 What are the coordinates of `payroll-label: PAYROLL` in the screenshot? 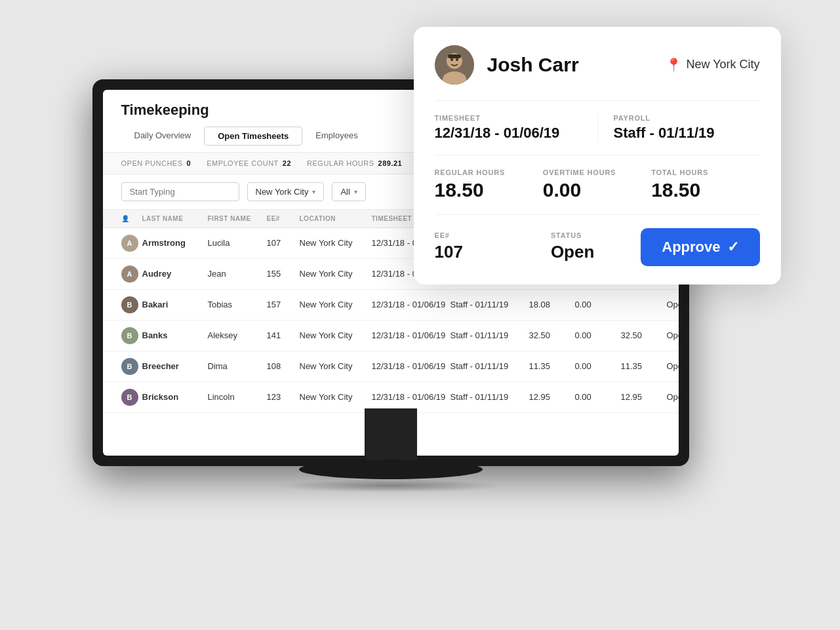 It's located at (679, 118).